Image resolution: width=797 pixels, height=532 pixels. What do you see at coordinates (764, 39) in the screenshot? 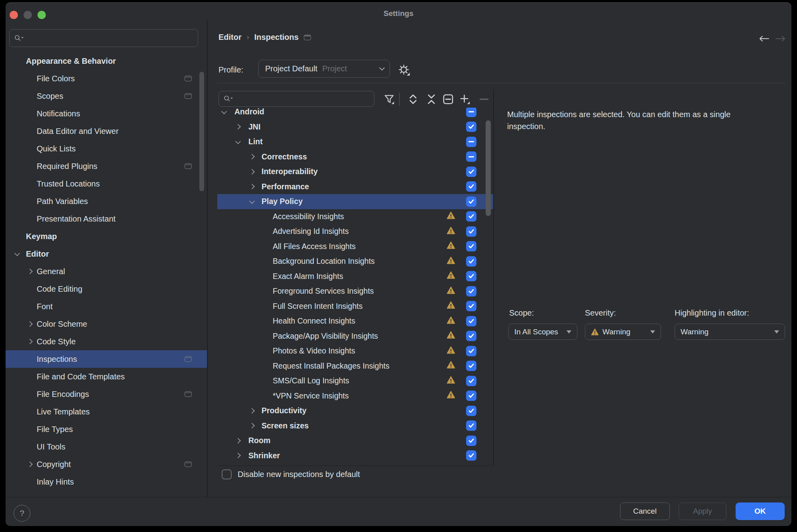
I see `back-arrow-icon` at bounding box center [764, 39].